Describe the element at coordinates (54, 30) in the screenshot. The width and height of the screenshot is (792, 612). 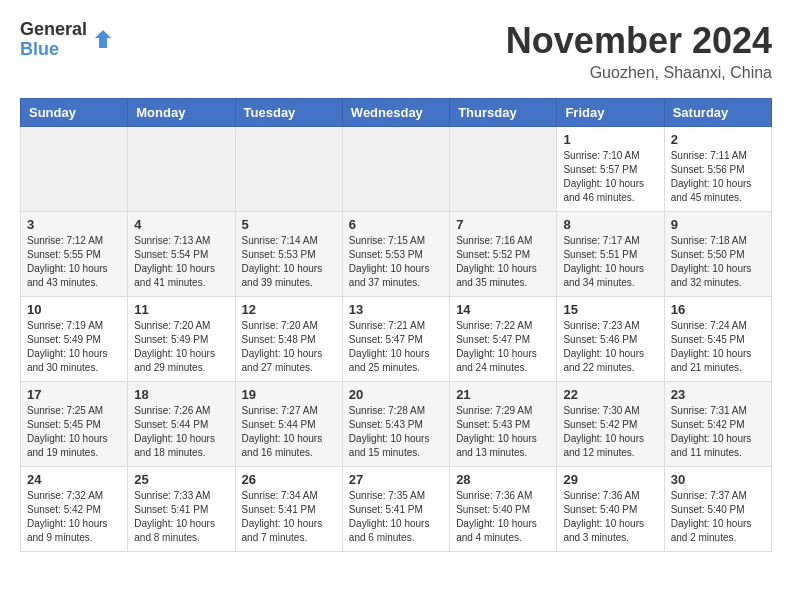
I see `logo-general-text: General` at that location.